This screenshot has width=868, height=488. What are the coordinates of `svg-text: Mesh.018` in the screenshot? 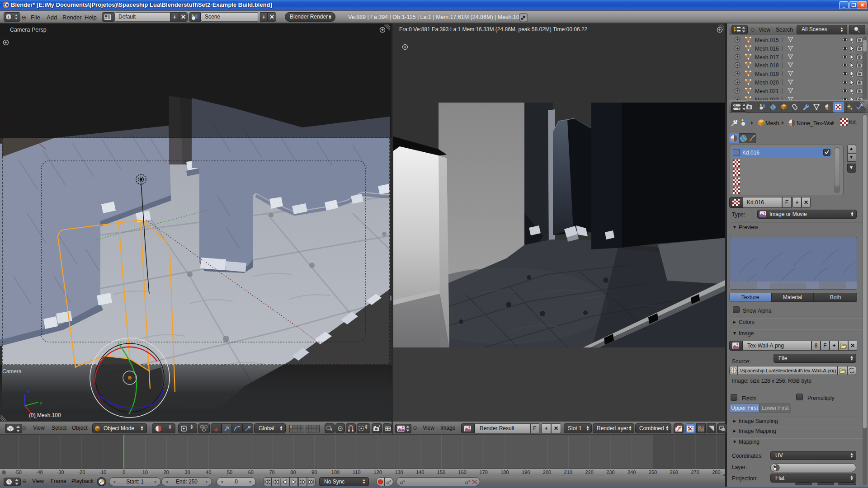 It's located at (767, 66).